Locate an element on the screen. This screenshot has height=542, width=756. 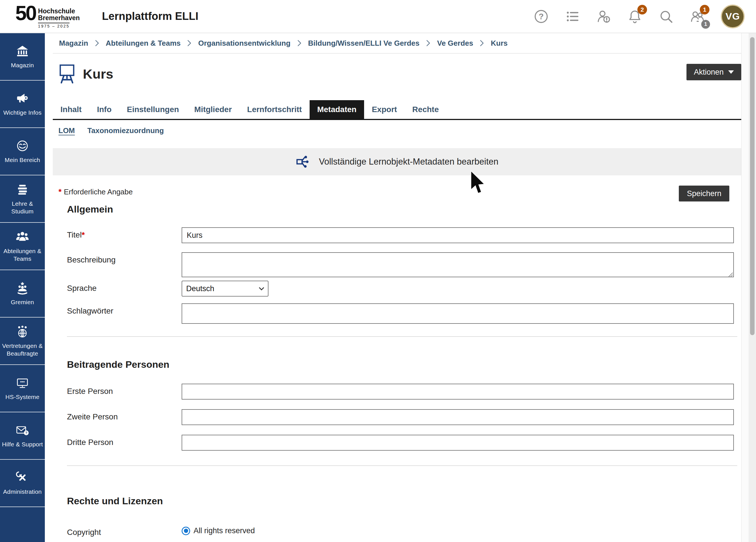
copyright-label: Copyright is located at coordinates (120, 531).